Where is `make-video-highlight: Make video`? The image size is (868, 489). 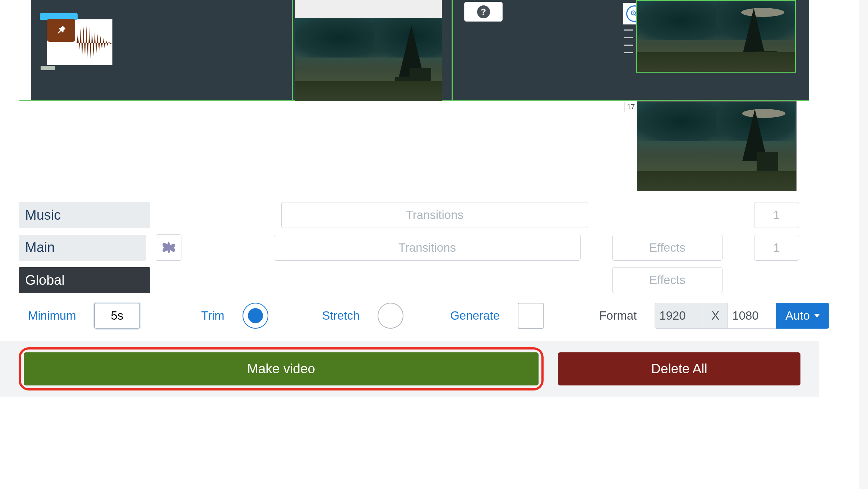 make-video-highlight: Make video is located at coordinates (281, 369).